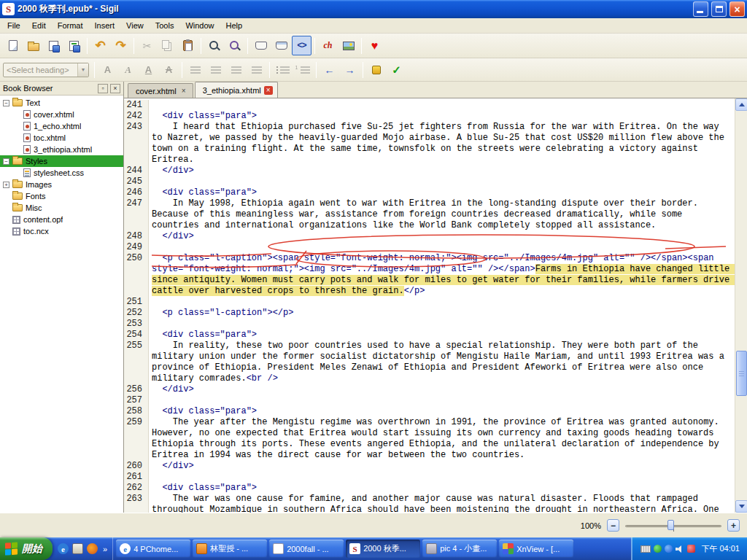 Image resolution: width=747 pixels, height=560 pixels. What do you see at coordinates (442, 214) in the screenshot?
I see `code-text: In May 1998, Ethiopia again went to war …` at bounding box center [442, 214].